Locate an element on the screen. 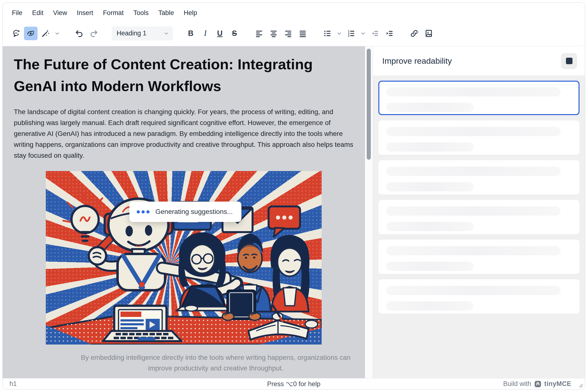 The width and height of the screenshot is (588, 392). speech-bubble-icon is located at coordinates (284, 222).